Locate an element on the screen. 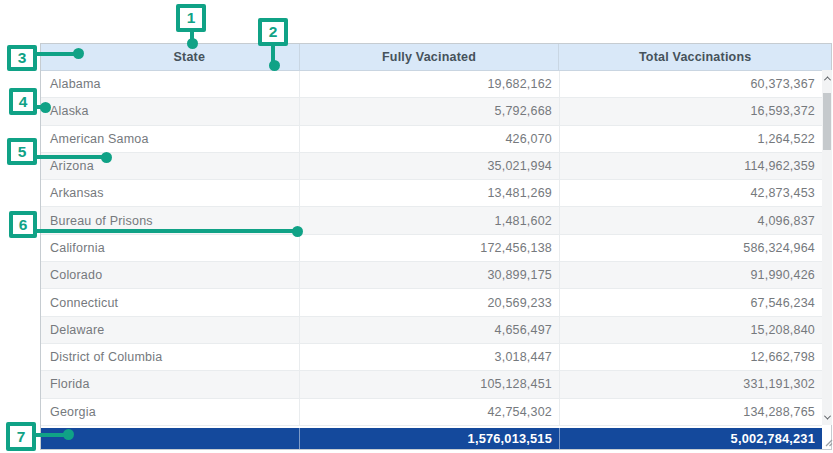  cell-fully-vaccinated: 172,456,138 is located at coordinates (430, 248).